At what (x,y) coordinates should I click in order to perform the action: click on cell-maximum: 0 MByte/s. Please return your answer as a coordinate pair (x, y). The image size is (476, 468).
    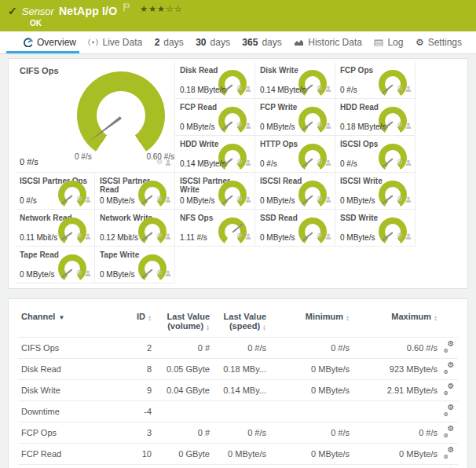
    Looking at the image, I should click on (397, 466).